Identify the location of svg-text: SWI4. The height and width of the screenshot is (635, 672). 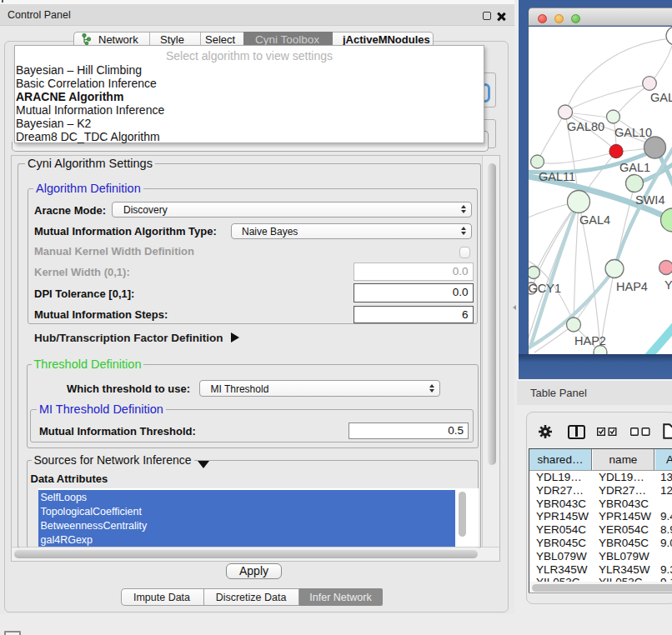
(650, 200).